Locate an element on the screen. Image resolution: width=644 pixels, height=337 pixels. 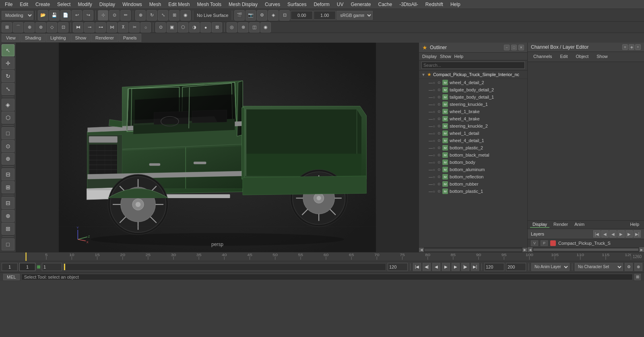
playback-current-frame: 1 is located at coordinates (27, 267).